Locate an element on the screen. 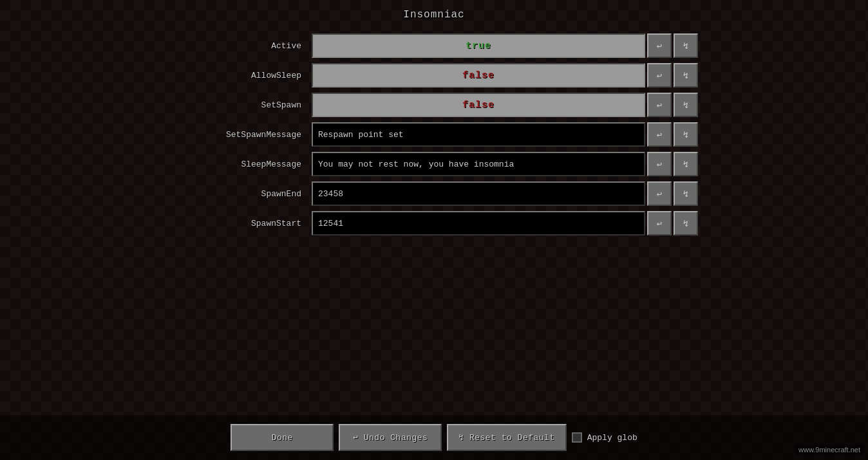  setting-row-setspawnmessage: SetSpawnMessage↩↯ is located at coordinates (434, 134).